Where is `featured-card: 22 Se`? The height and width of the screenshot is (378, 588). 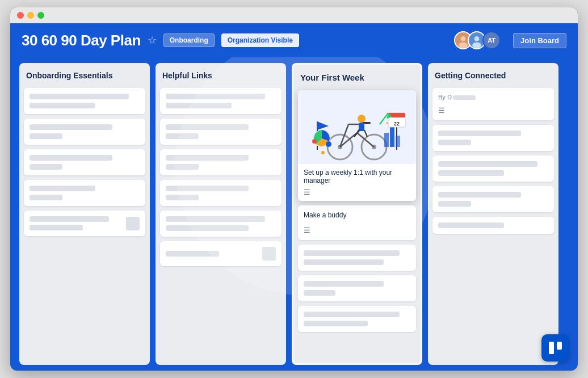
featured-card: 22 Se is located at coordinates (357, 145).